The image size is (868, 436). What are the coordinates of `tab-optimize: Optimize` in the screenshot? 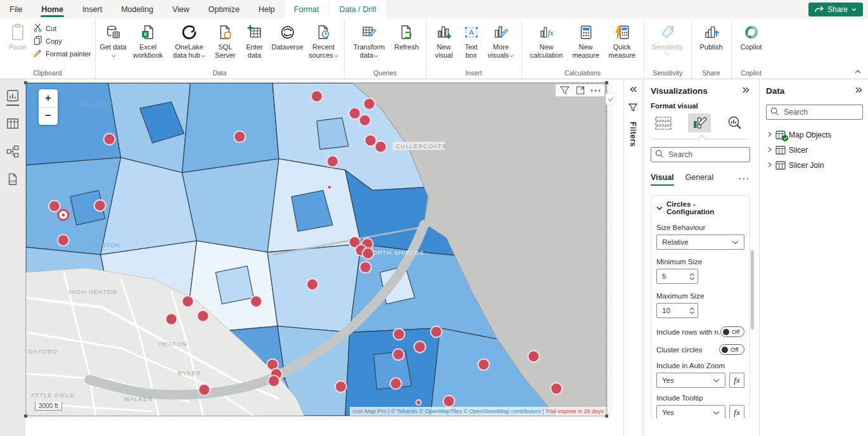 It's located at (224, 10).